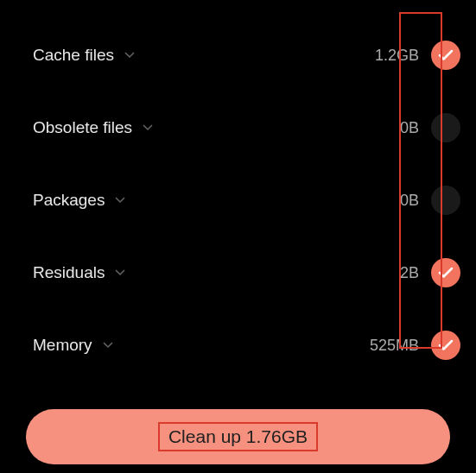 This screenshot has height=473, width=476. I want to click on item-label: Obsolete files, so click(83, 128).